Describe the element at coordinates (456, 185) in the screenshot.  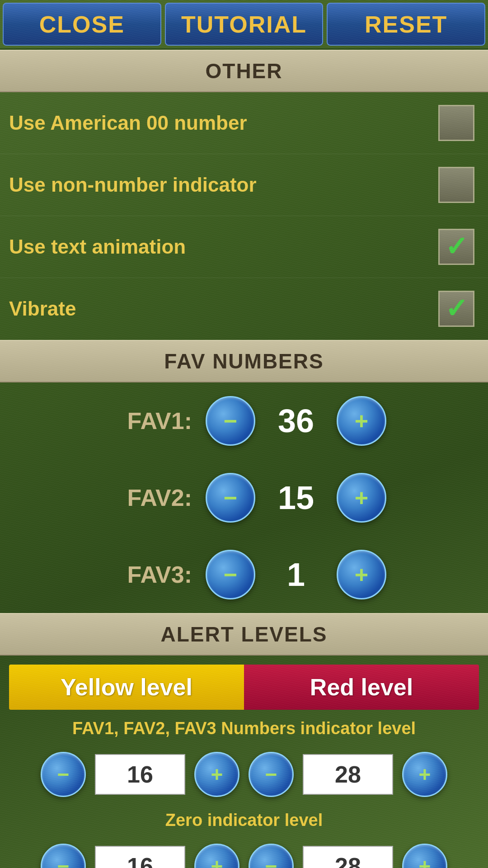
I see `setting-non-number-checkbox` at that location.